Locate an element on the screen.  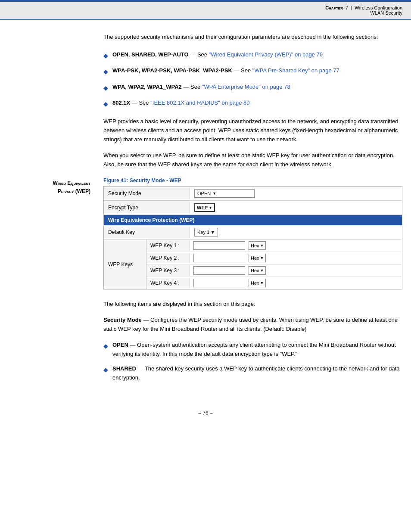
security-mode-label: Security Mode is located at coordinates (147, 193).